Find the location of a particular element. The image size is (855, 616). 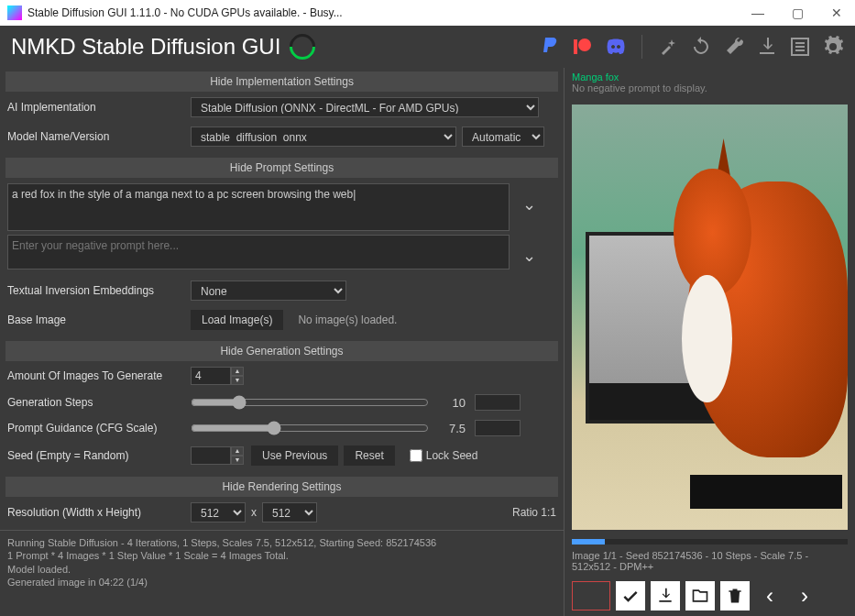

x-separator: x is located at coordinates (254, 512).